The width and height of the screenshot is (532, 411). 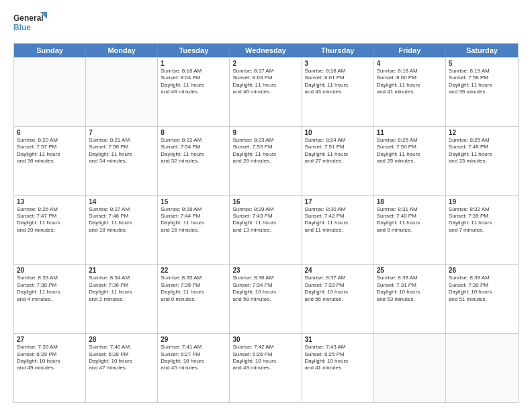 I want to click on cell-line: and 58 minutes., so click(x=265, y=300).